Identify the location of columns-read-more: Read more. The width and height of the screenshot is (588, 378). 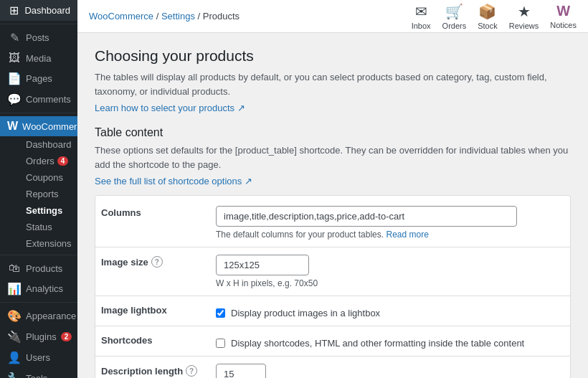
(407, 235).